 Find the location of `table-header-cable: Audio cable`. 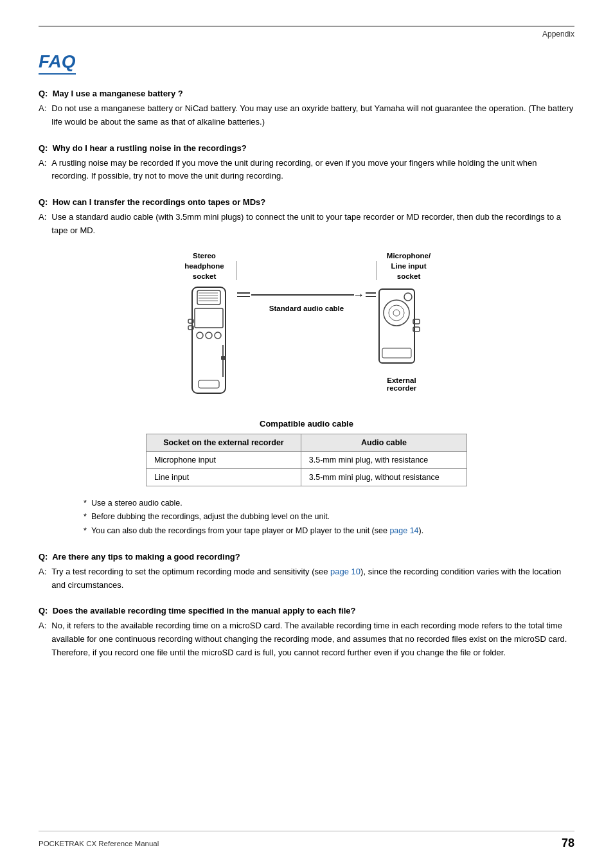

table-header-cable: Audio cable is located at coordinates (384, 443).